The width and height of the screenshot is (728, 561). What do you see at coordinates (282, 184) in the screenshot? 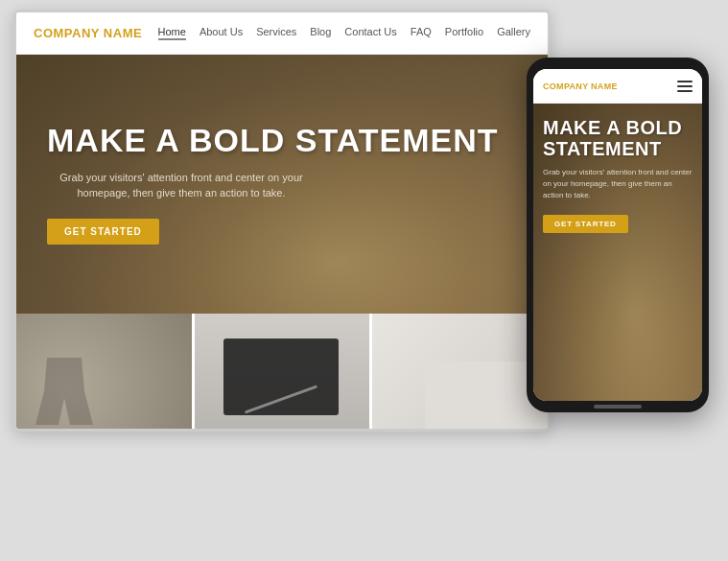
I see `desktop-hero-content: MAKE A BOLD STATEMENT Grab your visitors…` at bounding box center [282, 184].